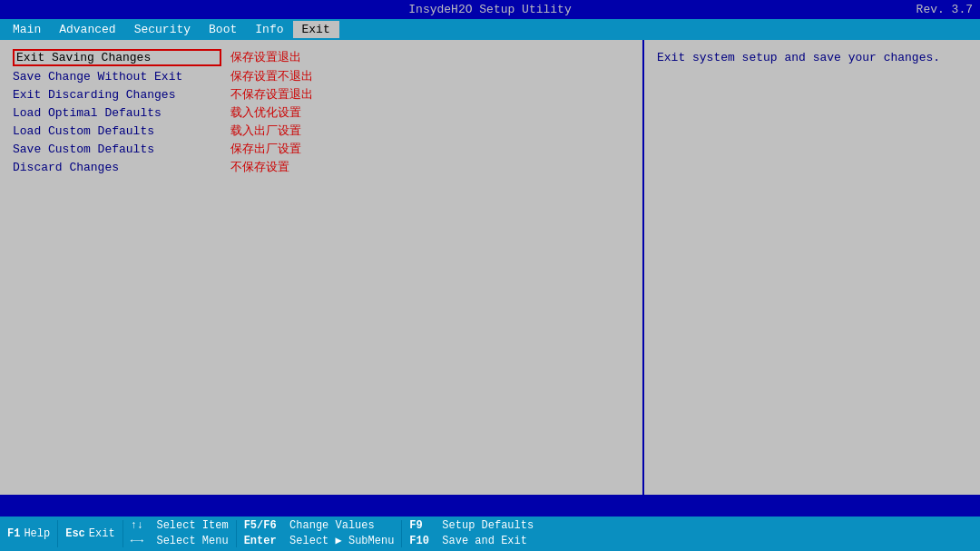 The width and height of the screenshot is (980, 551). I want to click on menu-item-advanced: Advanced, so click(87, 29).